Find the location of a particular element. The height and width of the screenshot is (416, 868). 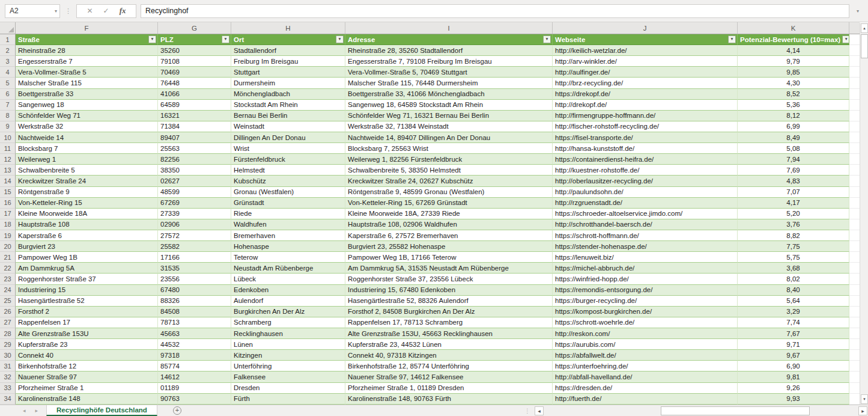

cell-K22: 3,68 is located at coordinates (794, 268).